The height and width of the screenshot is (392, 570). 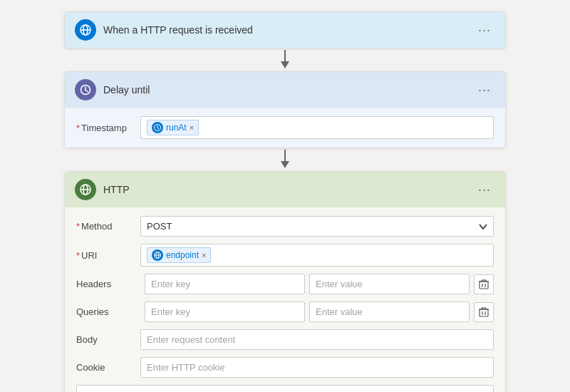 What do you see at coordinates (484, 90) in the screenshot?
I see `delay-more-button: ···` at bounding box center [484, 90].